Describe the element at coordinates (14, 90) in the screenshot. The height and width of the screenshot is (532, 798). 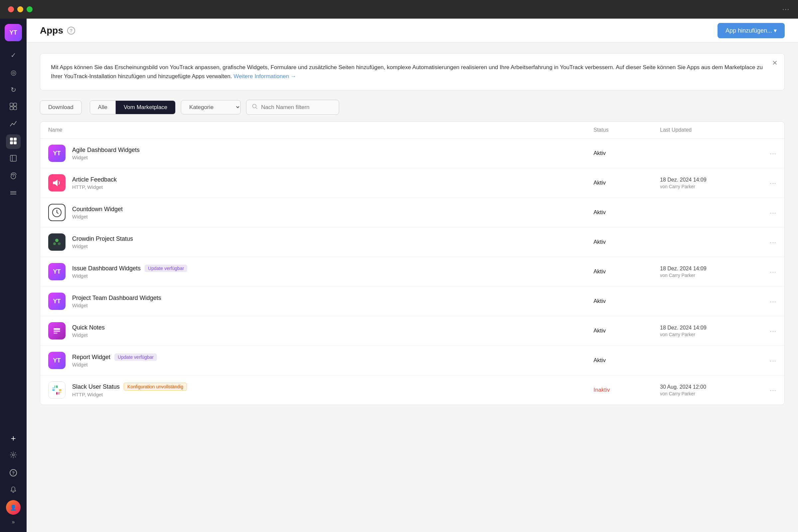
I see `sidebar-item-refresh: ↻` at that location.